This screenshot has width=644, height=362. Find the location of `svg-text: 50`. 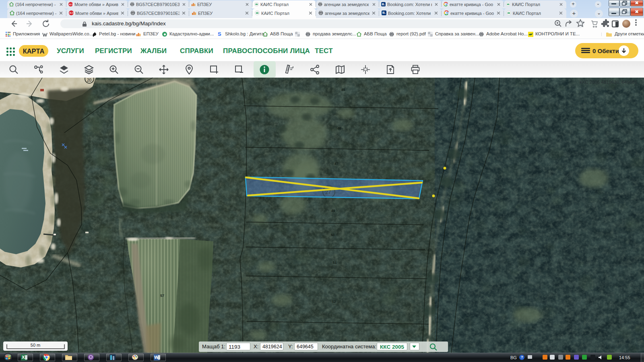

svg-text: 50 is located at coordinates (333, 235).